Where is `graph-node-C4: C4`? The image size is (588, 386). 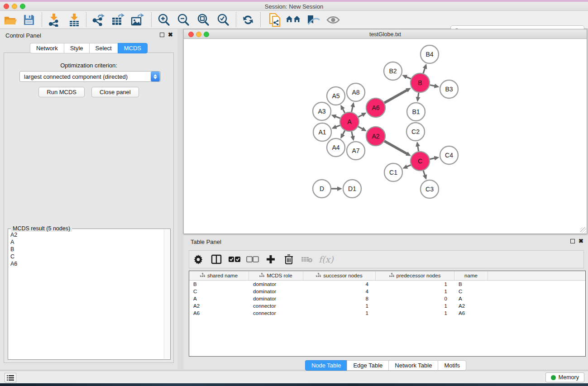 graph-node-C4: C4 is located at coordinates (449, 155).